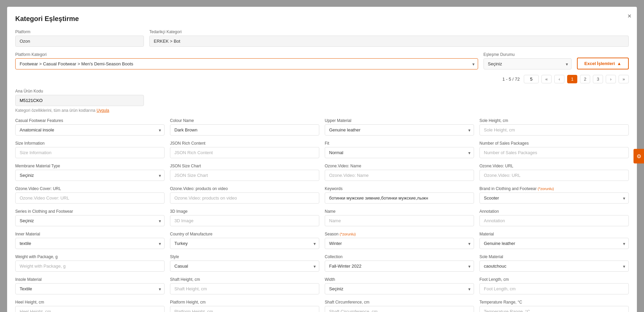 The height and width of the screenshot is (312, 644). Describe the element at coordinates (80, 41) in the screenshot. I see `platform-input` at that location.